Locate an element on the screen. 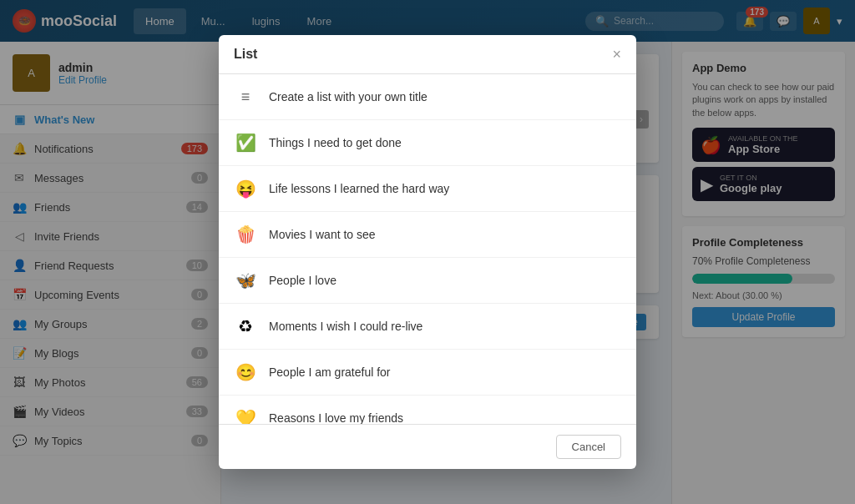 This screenshot has height=504, width=855. modal-item-text-3: Movies I want to see is located at coordinates (322, 234).